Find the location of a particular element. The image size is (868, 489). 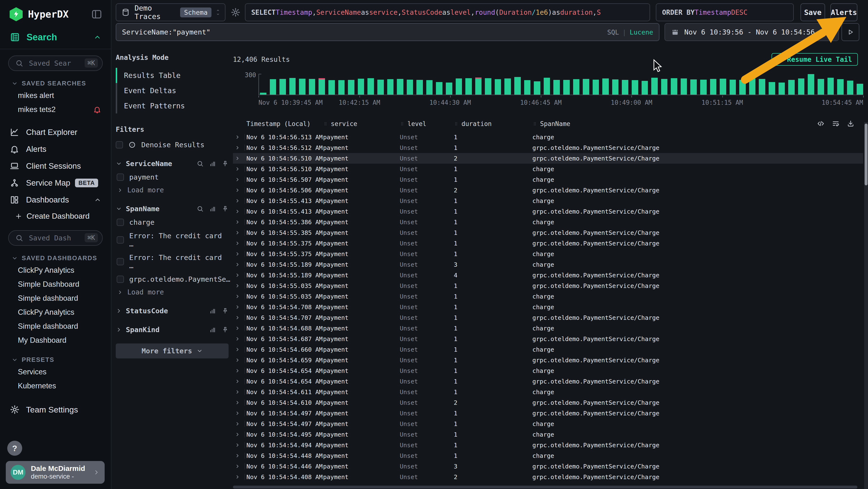

filter-group-header: StatusCode is located at coordinates (172, 311).